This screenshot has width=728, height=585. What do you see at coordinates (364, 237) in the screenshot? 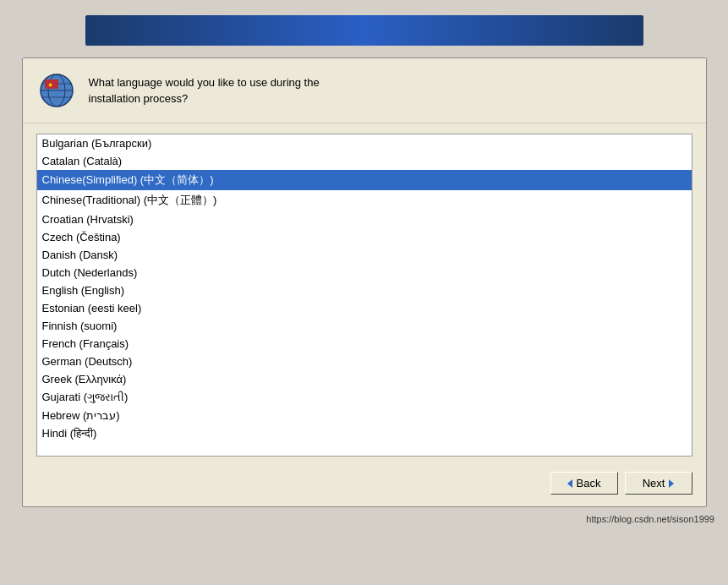
I see `list-item: Czech (Čeština)` at bounding box center [364, 237].